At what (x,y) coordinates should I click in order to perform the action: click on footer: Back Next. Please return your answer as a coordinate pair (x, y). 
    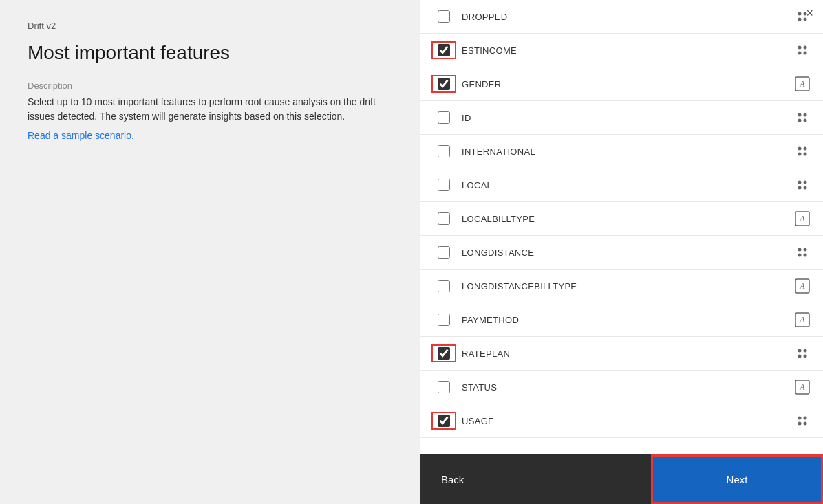
    Looking at the image, I should click on (622, 479).